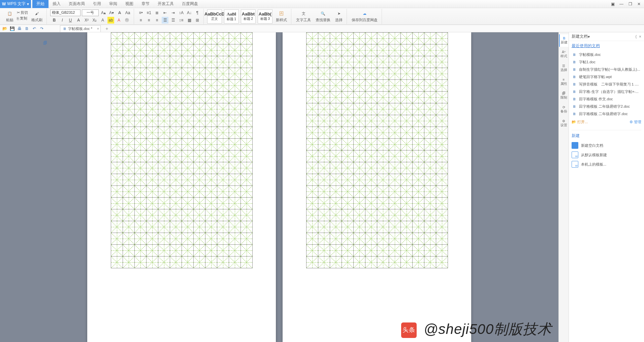  I want to click on highlight-icon: ab, so click(111, 20).